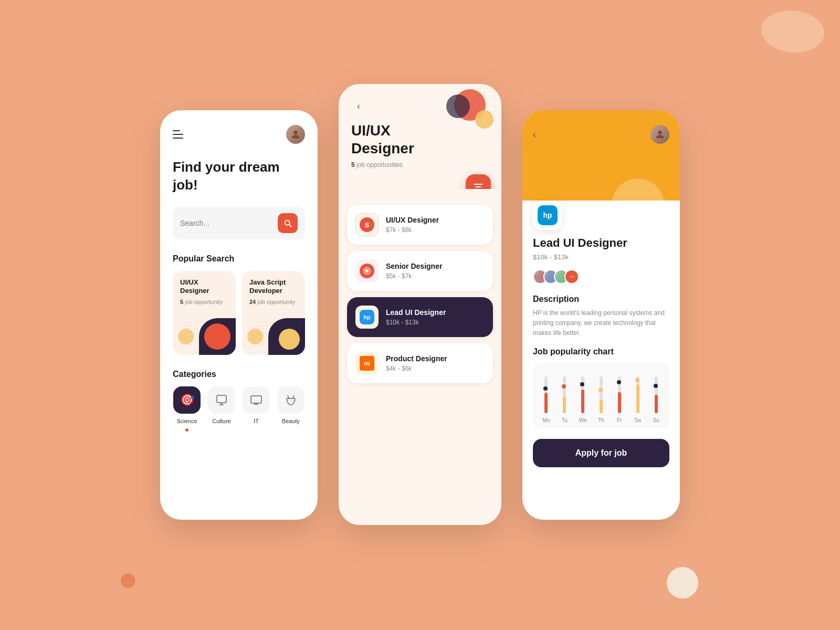 This screenshot has height=630, width=840. I want to click on detail-salary: $10k - $13k, so click(601, 257).